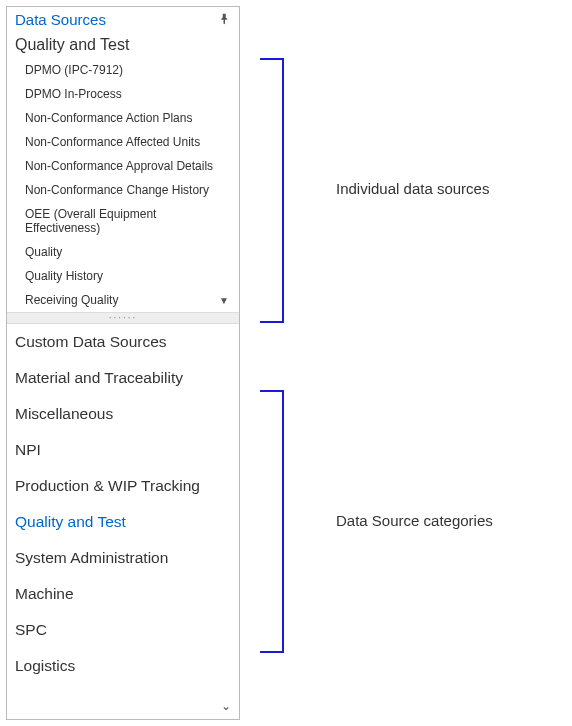 This screenshot has width=572, height=726. What do you see at coordinates (99, 378) in the screenshot?
I see `category-label: Material and Traceability` at bounding box center [99, 378].